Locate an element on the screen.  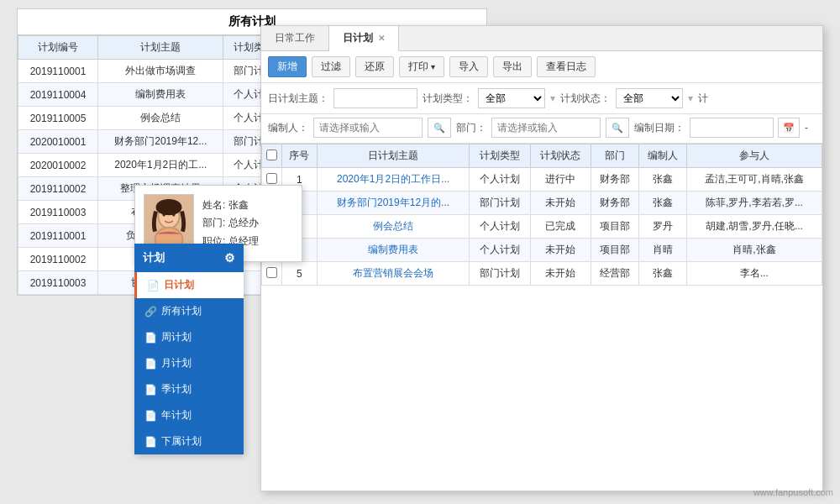
row-theme: 例会总结 is located at coordinates (393, 227).